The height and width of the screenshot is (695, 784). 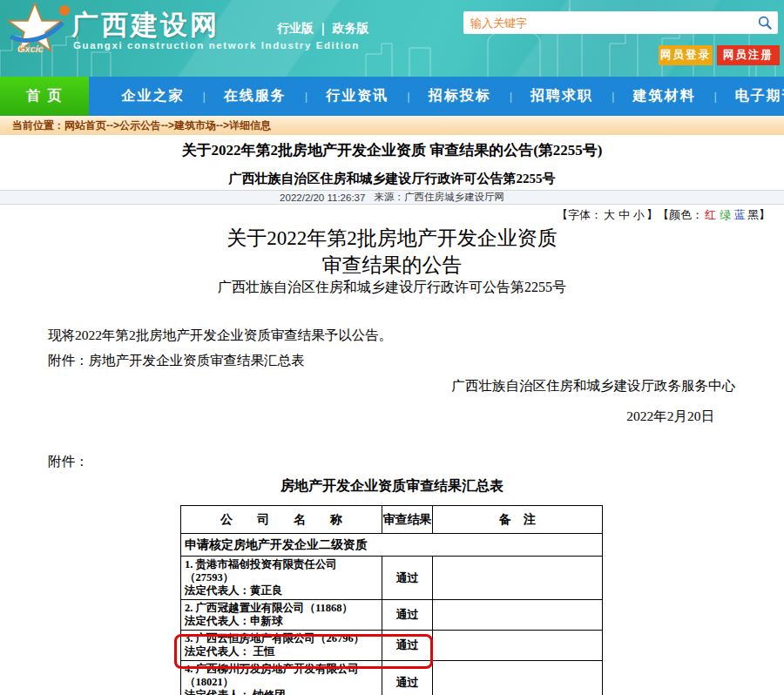 What do you see at coordinates (610, 214) in the screenshot?
I see `font-size-large: 大` at bounding box center [610, 214].